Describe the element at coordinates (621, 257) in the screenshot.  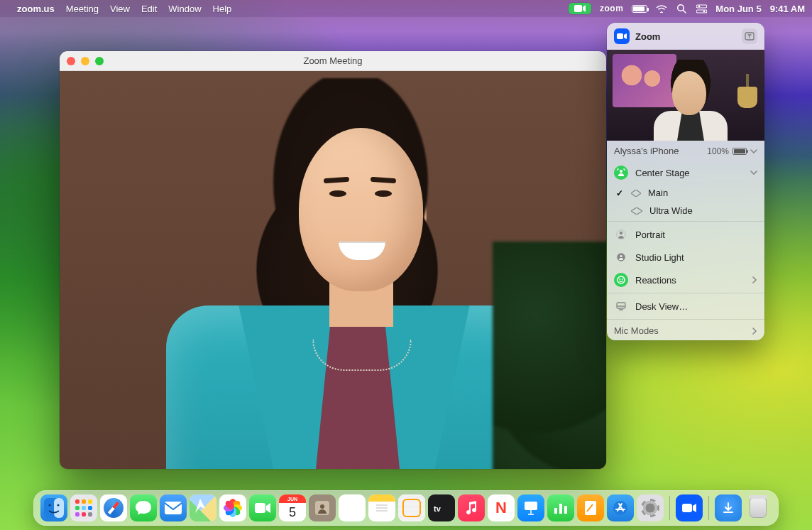
I see `studio-light-icon` at that location.